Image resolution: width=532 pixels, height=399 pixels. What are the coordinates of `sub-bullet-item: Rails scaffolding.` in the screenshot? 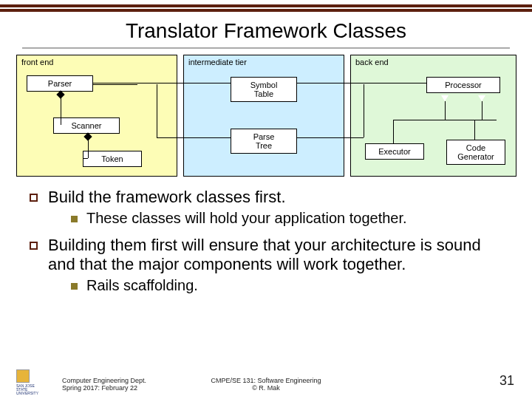 It's located at (290, 285).